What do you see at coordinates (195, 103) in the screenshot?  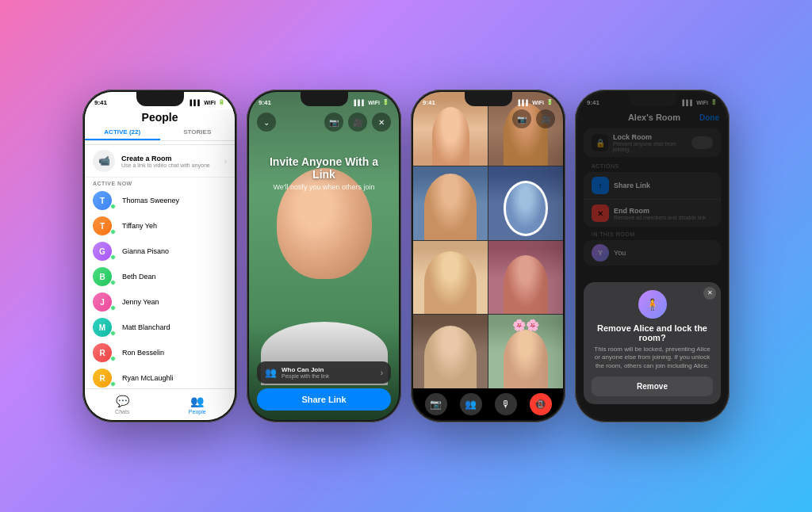 I see `signal-icon: ▌▌▌` at bounding box center [195, 103].